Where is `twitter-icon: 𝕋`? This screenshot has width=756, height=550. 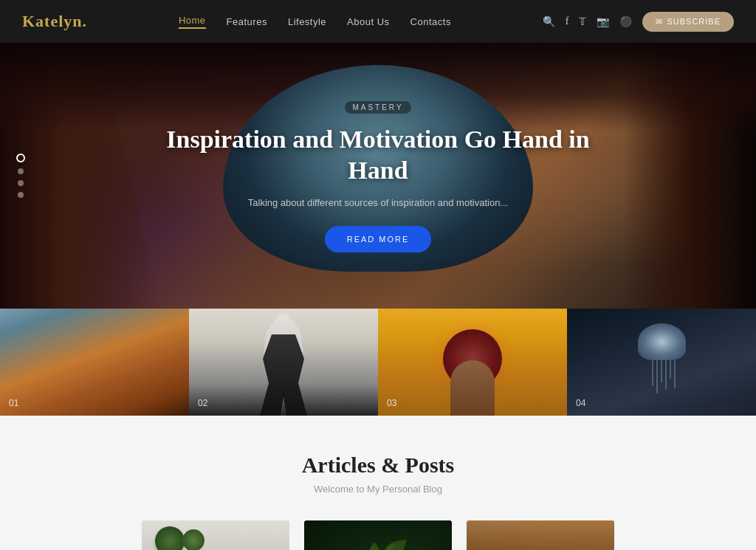
twitter-icon: 𝕋 is located at coordinates (583, 22).